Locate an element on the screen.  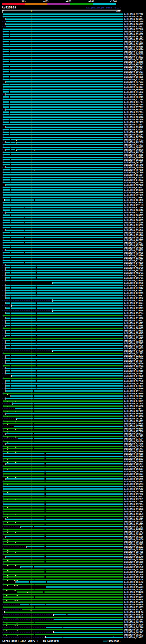
hit-label: UniRef100_P00871 is located at coordinates (134, 519).